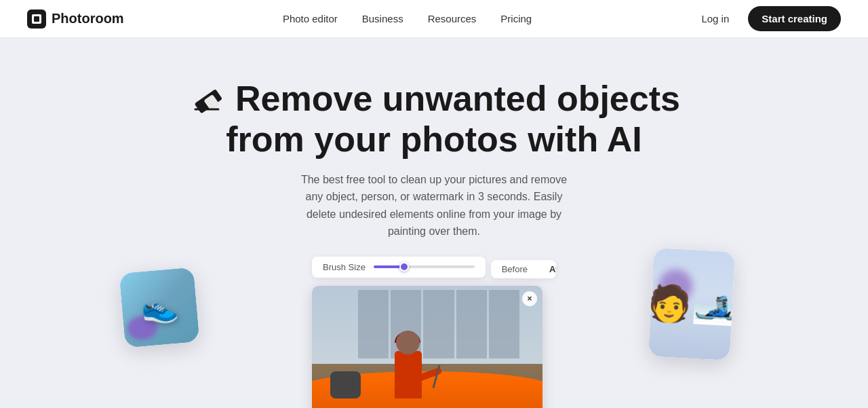  I want to click on logo: Photoroom, so click(76, 19).